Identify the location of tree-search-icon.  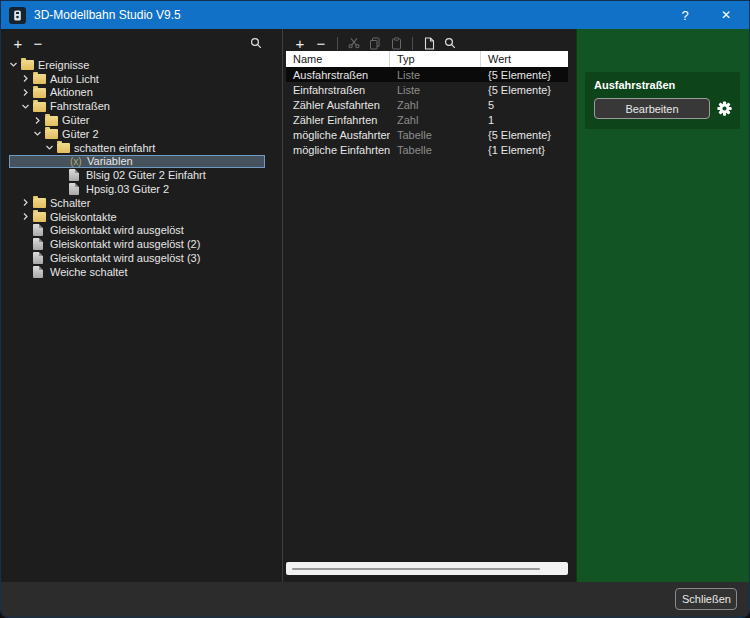
(256, 43).